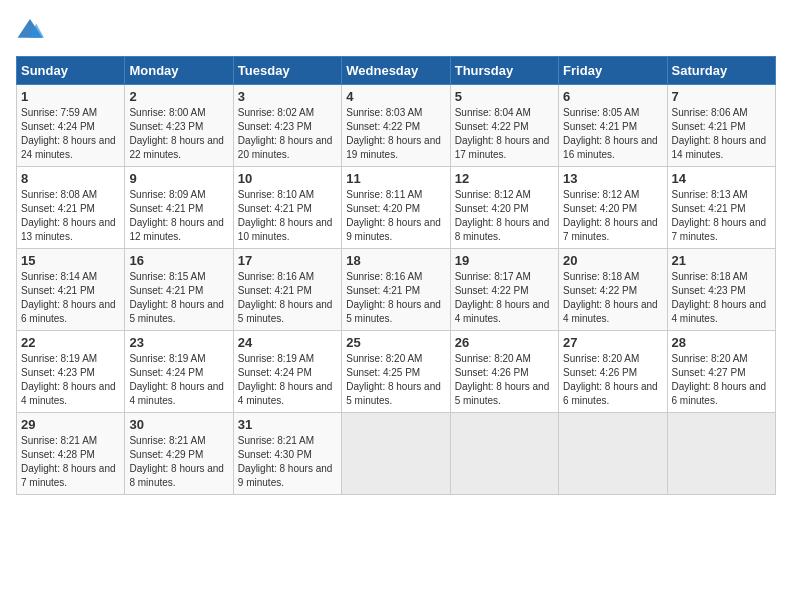 The height and width of the screenshot is (612, 792). Describe the element at coordinates (287, 290) in the screenshot. I see `calendar-cell: 17Sunrise: 8:16 AMSunset: 4:21 PMDayligh…` at that location.